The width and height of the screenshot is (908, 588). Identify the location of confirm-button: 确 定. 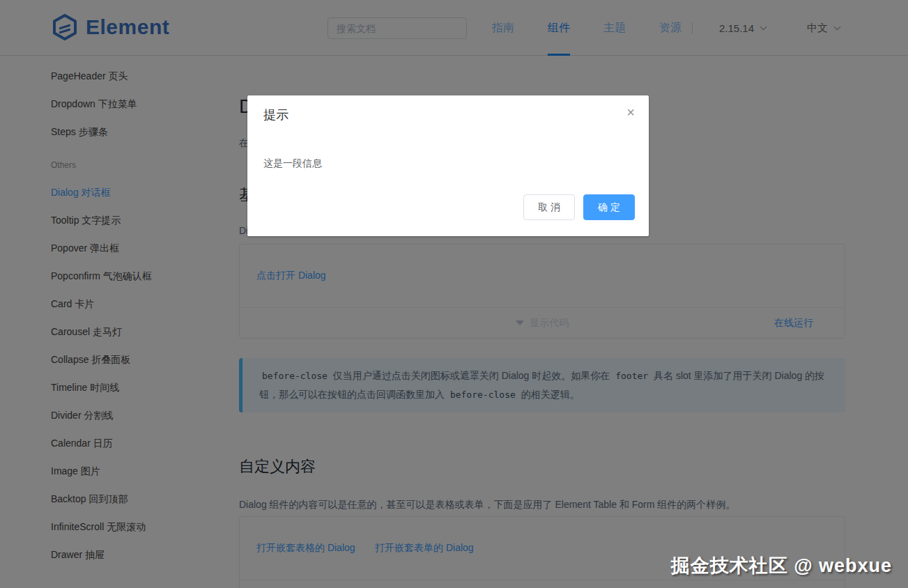
(609, 208).